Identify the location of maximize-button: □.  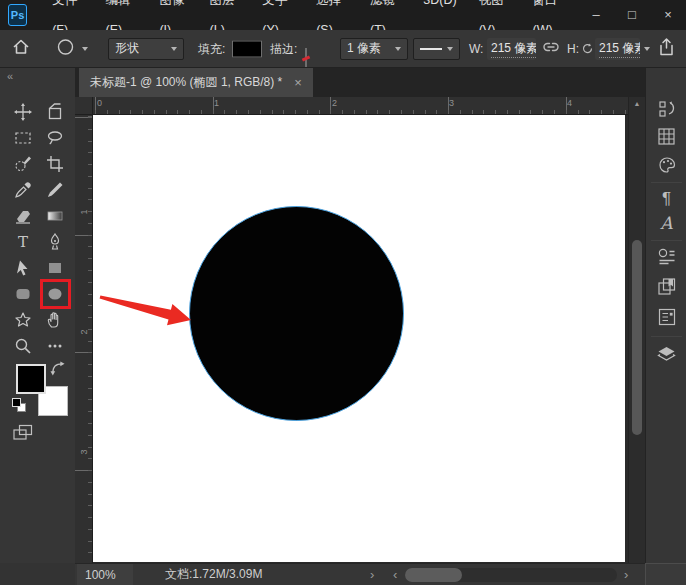
(632, 15).